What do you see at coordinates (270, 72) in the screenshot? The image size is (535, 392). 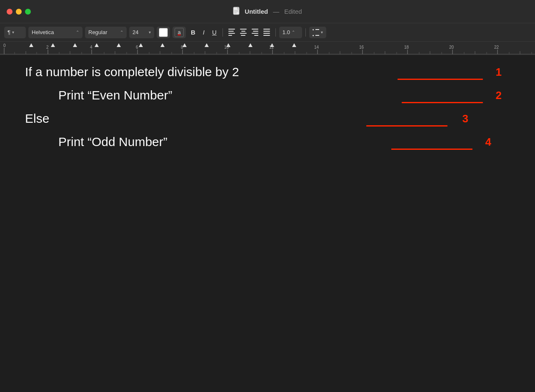 I see `line-1-text: If a number is completely divisible by 2` at bounding box center [270, 72].